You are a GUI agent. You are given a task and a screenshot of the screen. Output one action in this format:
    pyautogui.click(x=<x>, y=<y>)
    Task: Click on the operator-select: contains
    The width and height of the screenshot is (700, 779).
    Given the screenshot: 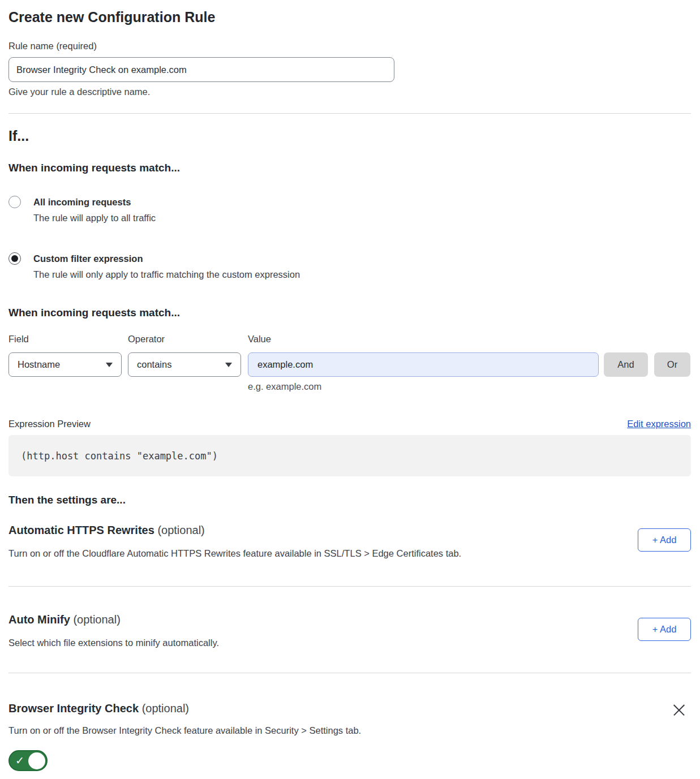 What is the action you would take?
    pyautogui.click(x=184, y=364)
    